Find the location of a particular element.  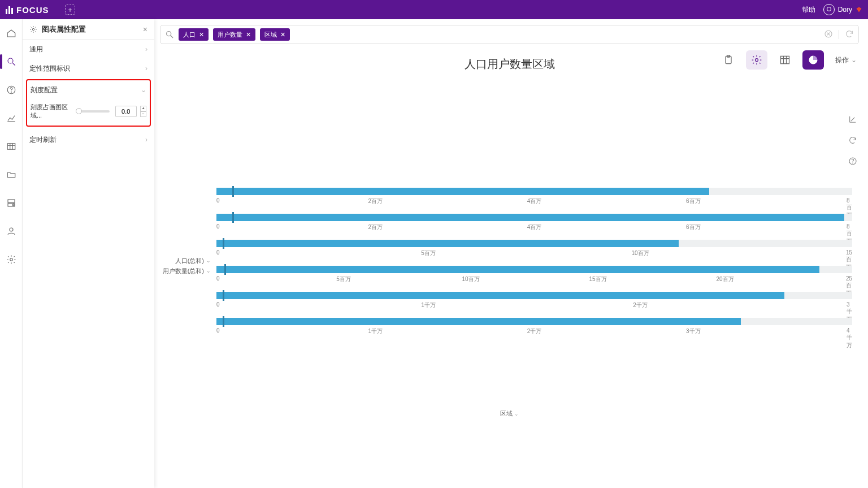

topbar: FOCUS ＋ 帮助 Dory is located at coordinates (434, 10).